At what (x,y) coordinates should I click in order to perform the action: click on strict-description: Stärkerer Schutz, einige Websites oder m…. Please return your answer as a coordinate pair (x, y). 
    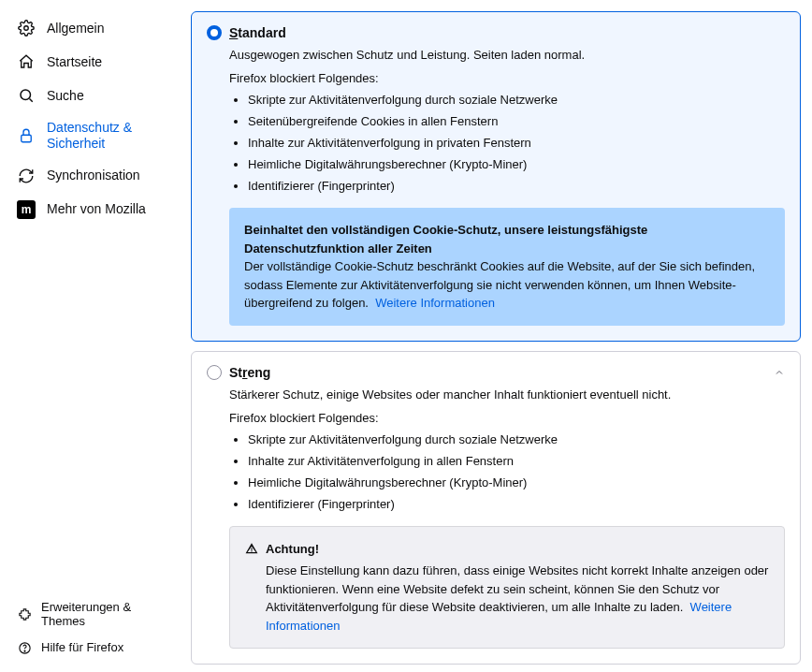
    Looking at the image, I should click on (507, 395).